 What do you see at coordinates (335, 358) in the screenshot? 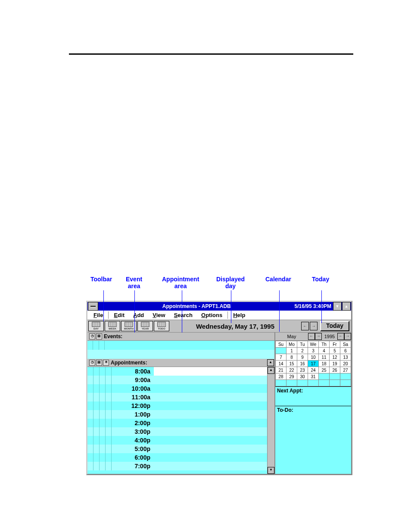
I see `calendar-cell: 12` at bounding box center [335, 358].